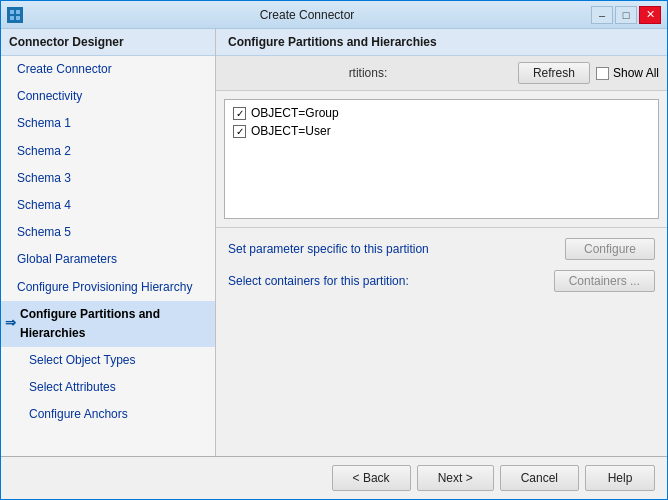 The height and width of the screenshot is (500, 668). Describe the element at coordinates (368, 73) in the screenshot. I see `partitions-label: rtitions:` at that location.